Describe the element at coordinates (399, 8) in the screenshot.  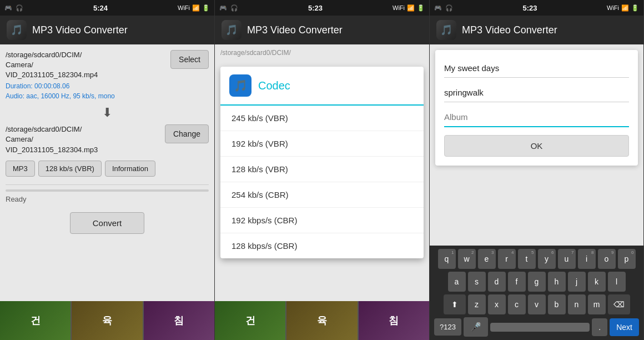
I see `wifi-icon-2: WiFi` at that location.